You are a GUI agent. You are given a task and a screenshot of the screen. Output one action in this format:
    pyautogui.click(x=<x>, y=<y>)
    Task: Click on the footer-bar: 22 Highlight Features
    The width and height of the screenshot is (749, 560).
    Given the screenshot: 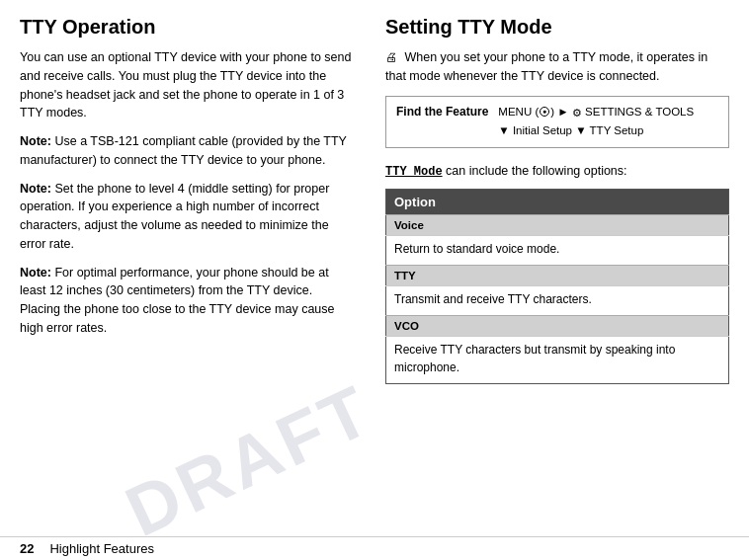 What is the action you would take?
    pyautogui.click(x=374, y=548)
    